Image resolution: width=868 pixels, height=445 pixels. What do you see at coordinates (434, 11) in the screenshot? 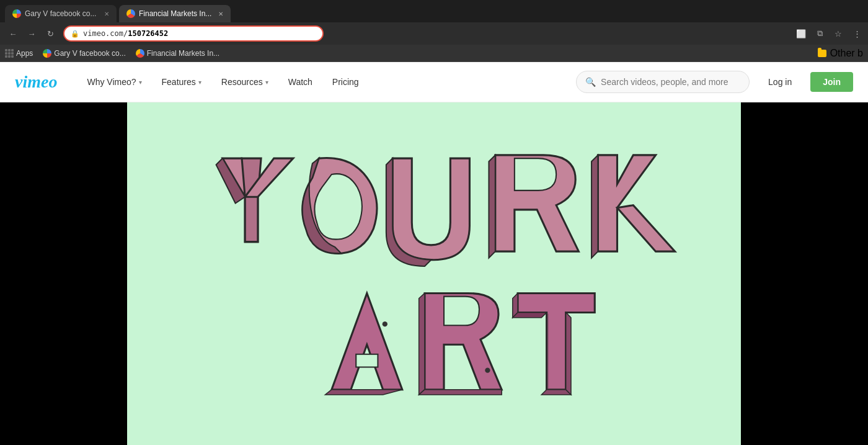
I see `tab-bar: Gary V facebook co... ✕ Financial Market…` at bounding box center [434, 11].